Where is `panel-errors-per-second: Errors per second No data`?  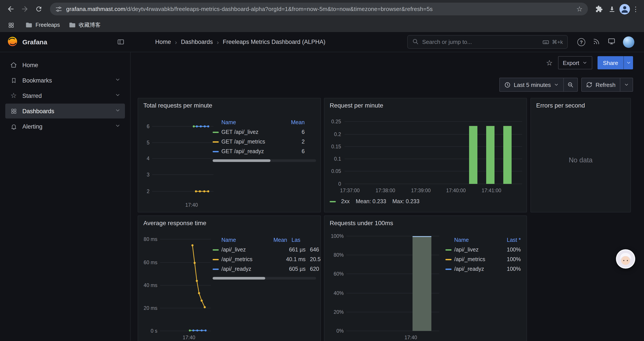 panel-errors-per-second: Errors per second No data is located at coordinates (580, 155).